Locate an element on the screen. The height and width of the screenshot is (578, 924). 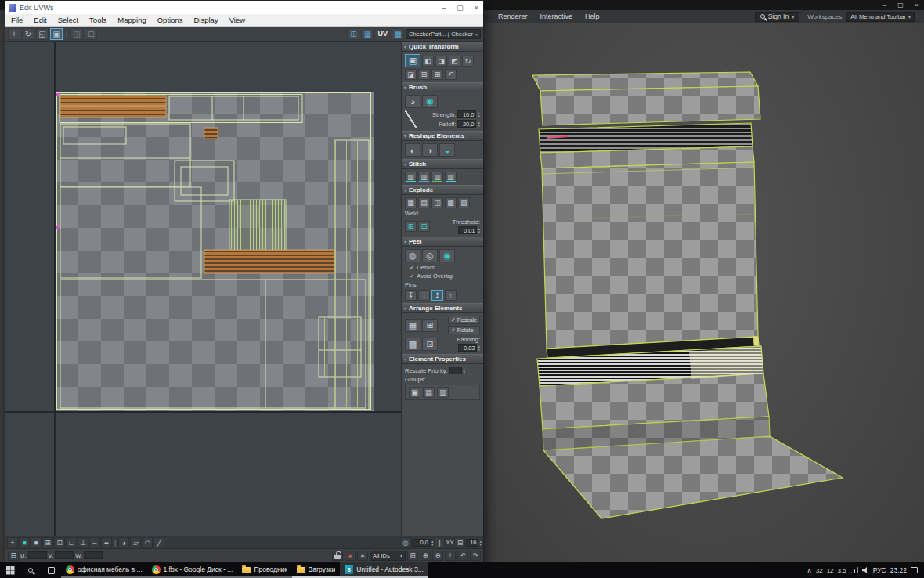
absolute-typein-icon: ⊟ is located at coordinates (13, 556).